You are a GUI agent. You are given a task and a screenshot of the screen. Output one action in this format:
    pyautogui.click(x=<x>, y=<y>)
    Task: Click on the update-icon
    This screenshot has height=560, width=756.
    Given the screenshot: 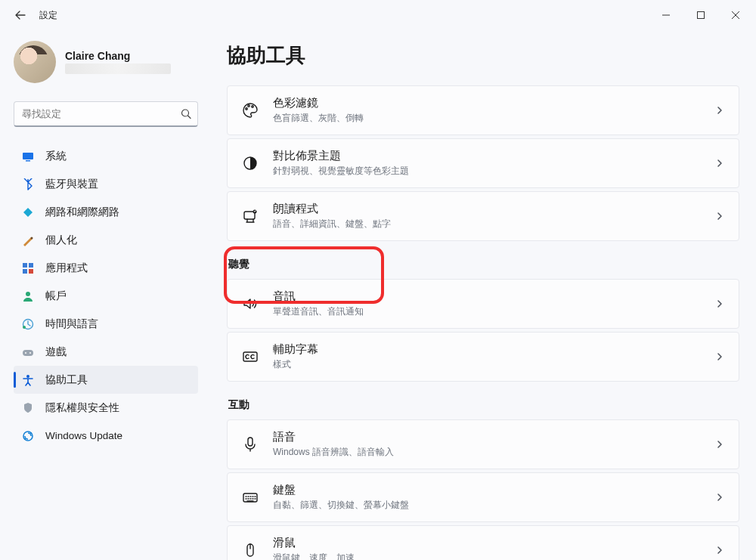 What is the action you would take?
    pyautogui.click(x=28, y=436)
    